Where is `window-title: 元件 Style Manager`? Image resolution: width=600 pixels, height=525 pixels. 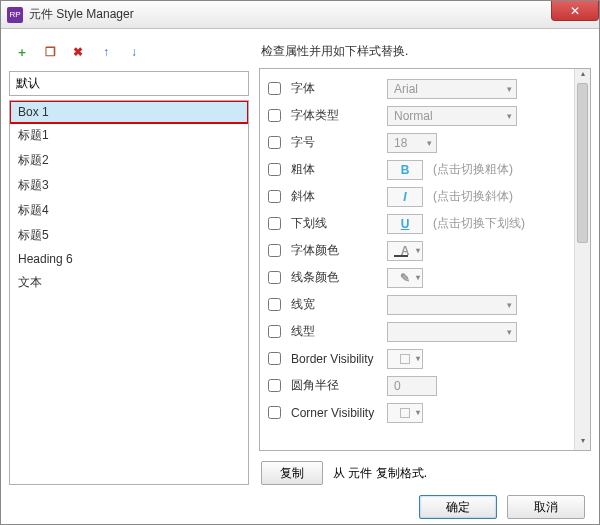 window-title: 元件 Style Manager is located at coordinates (82, 14).